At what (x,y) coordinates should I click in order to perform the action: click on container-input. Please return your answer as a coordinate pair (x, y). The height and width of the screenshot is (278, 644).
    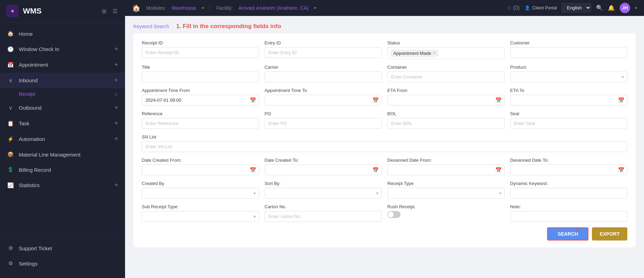
    Looking at the image, I should click on (446, 77).